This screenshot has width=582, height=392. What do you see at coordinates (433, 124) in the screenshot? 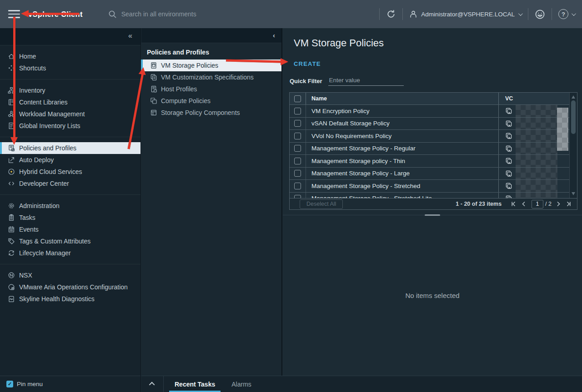
I see `table-row: vSAN Default Storage Policy` at bounding box center [433, 124].